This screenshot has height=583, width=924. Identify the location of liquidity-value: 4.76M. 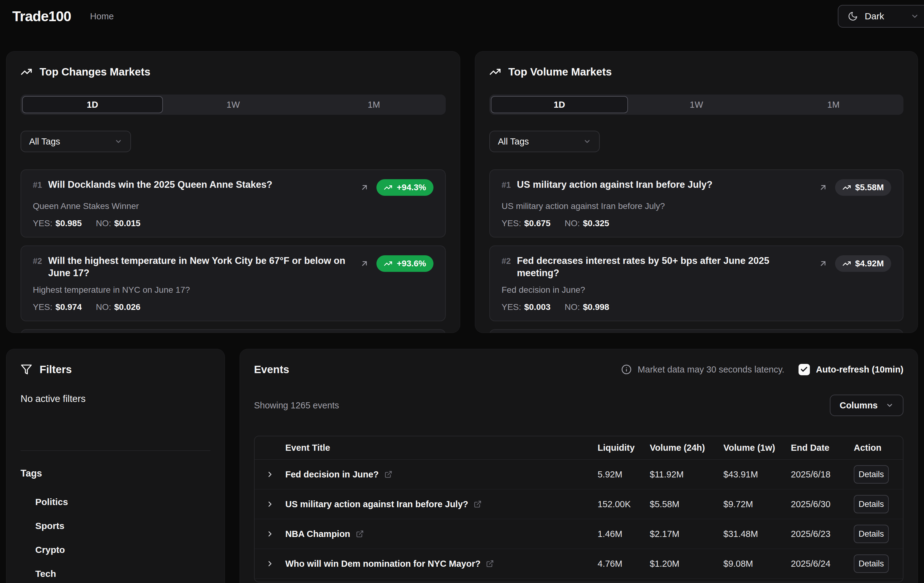
(624, 564).